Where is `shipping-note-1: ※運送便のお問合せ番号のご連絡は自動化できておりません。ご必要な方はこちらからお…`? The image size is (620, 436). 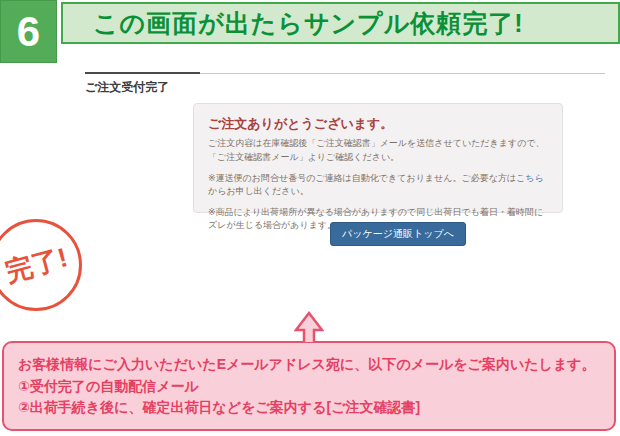 shipping-note-1: ※運送便のお問合せ番号のご連絡は自動化できておりません。ご必要な方はこちらからお… is located at coordinates (378, 185).